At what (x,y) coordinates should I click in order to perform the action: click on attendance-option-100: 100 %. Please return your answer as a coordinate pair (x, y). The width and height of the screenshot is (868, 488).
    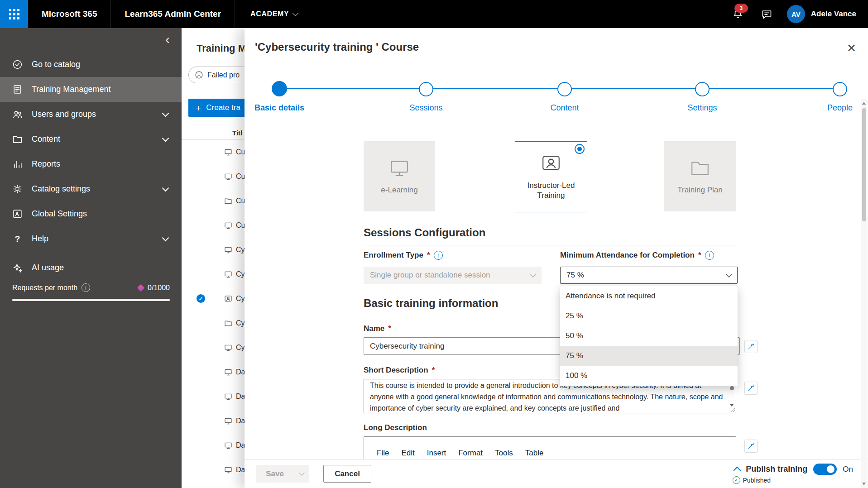
    Looking at the image, I should click on (649, 376).